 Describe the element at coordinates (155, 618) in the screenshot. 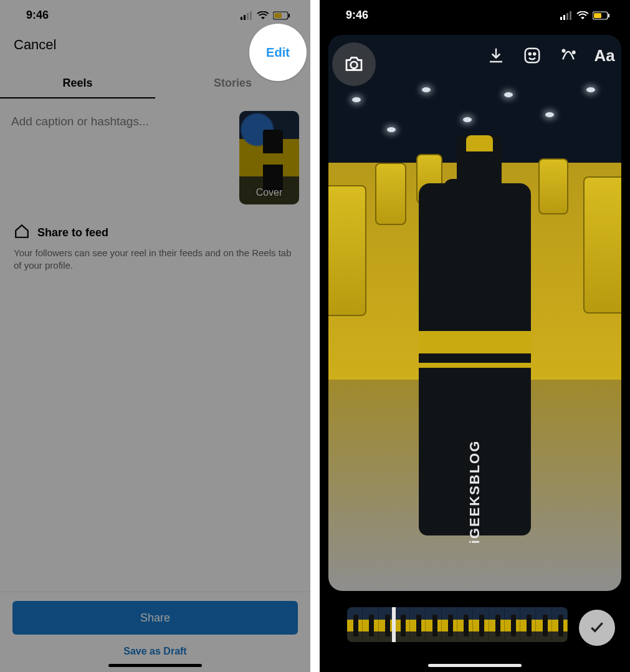

I see `share-button: Share` at that location.